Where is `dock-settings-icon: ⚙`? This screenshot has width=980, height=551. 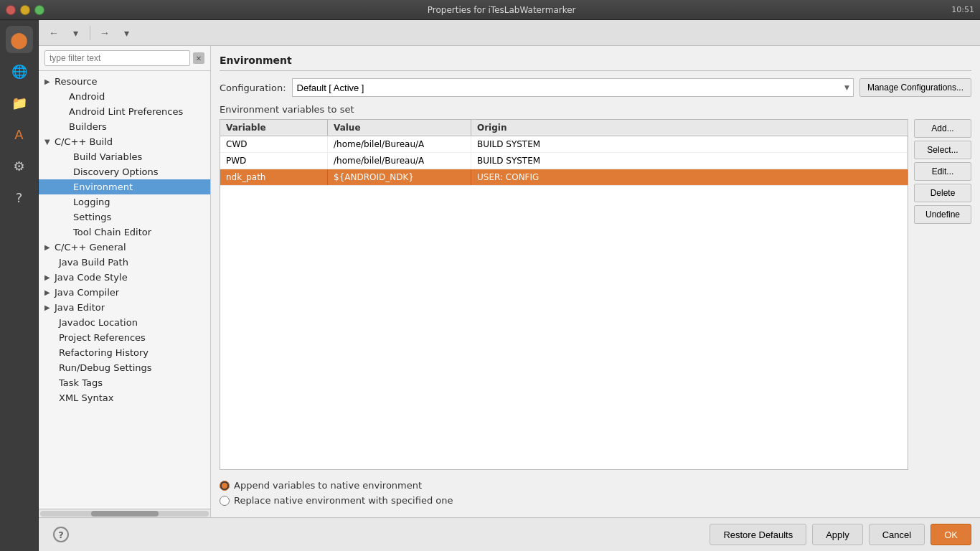 dock-settings-icon: ⚙ is located at coordinates (19, 166).